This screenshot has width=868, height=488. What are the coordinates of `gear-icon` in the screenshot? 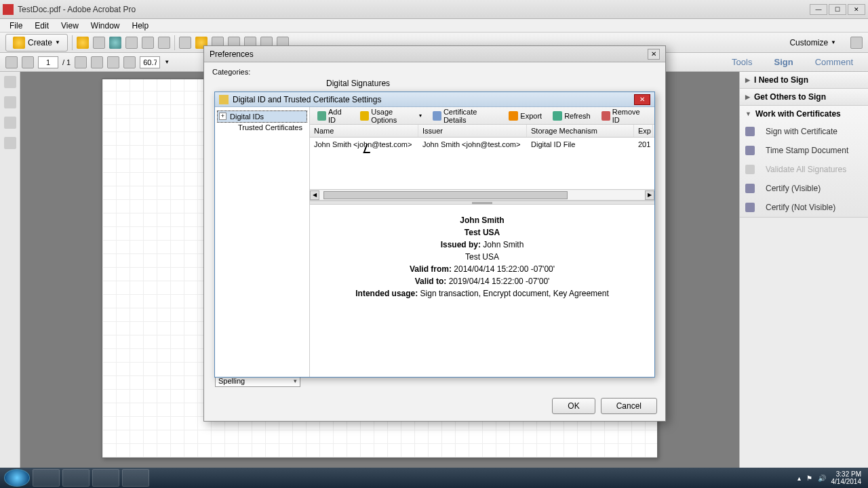 It's located at (185, 43).